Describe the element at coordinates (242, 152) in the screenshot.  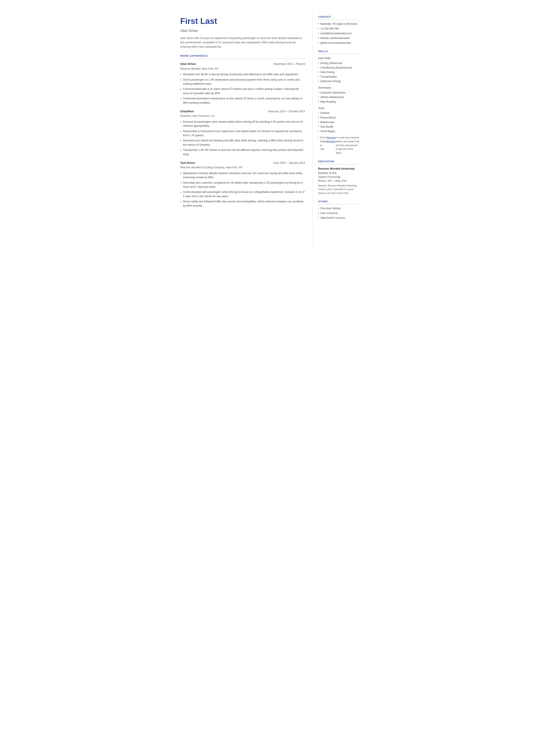
I see `bullet-2-4: Transported 1.3K VIP clients to and from…` at that location.